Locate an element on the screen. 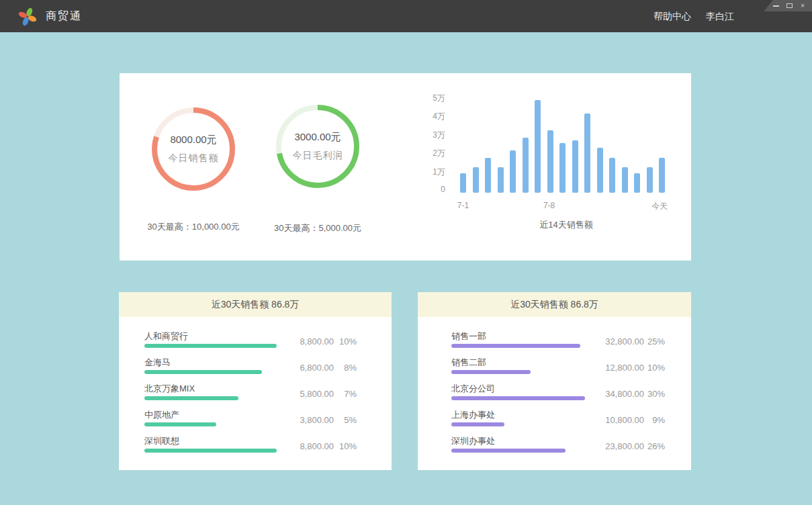 The height and width of the screenshot is (505, 812). list-item: 深圳办事处23,800.0026% is located at coordinates (558, 445).